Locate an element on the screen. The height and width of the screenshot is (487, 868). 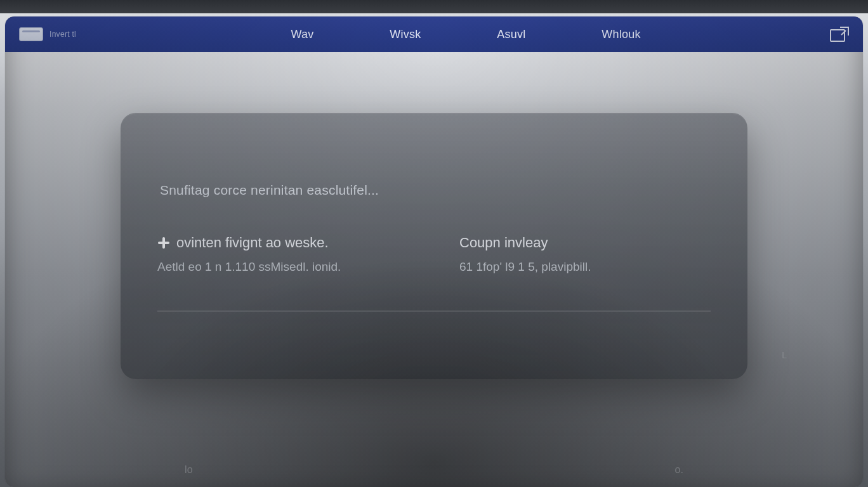
col-left-sub: Aetld eo 1 n 1.110 ssMisedl. ionid. is located at coordinates (283, 267).